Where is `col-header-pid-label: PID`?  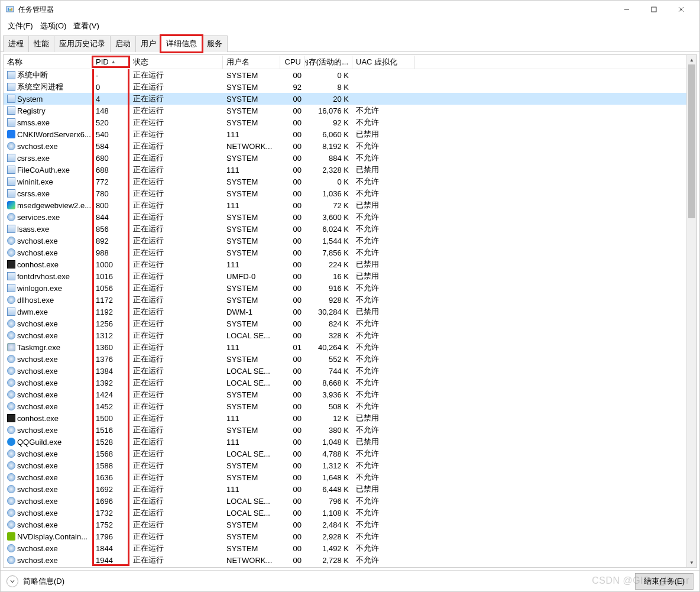
col-header-pid-label: PID is located at coordinates (102, 62).